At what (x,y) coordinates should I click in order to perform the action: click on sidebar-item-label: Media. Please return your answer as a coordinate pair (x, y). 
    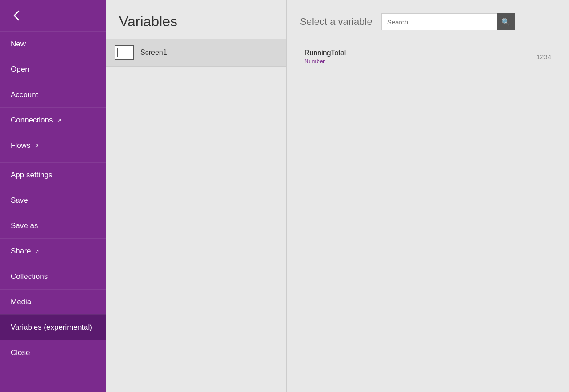
    Looking at the image, I should click on (21, 302).